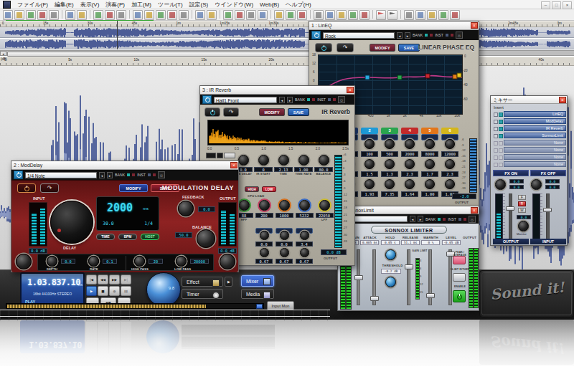 This screenshot has height=392, width=574. What do you see at coordinates (19, 15) in the screenshot?
I see `open-icon` at bounding box center [19, 15].